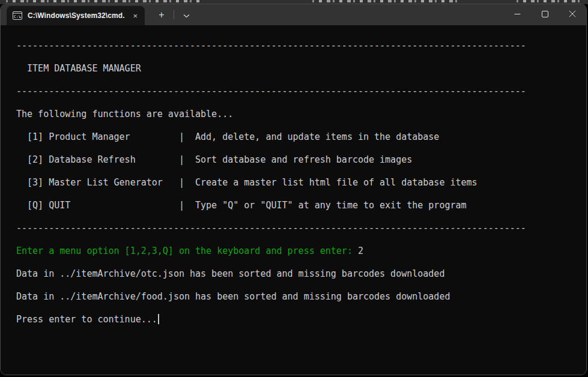  What do you see at coordinates (296, 137) in the screenshot?
I see `menu-item-1: [1] Product Manager | Add, delete, and u…` at bounding box center [296, 137].